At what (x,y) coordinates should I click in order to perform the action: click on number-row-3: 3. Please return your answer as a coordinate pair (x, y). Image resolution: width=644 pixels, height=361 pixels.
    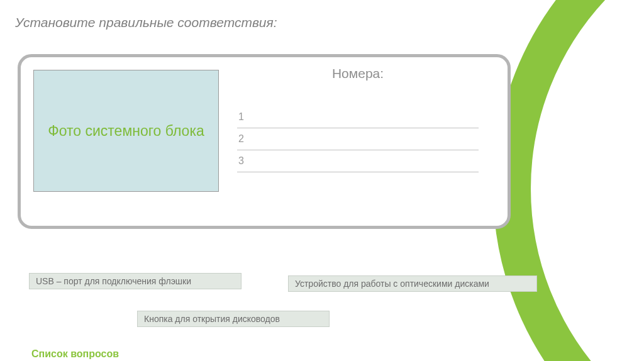
    Looking at the image, I should click on (358, 161).